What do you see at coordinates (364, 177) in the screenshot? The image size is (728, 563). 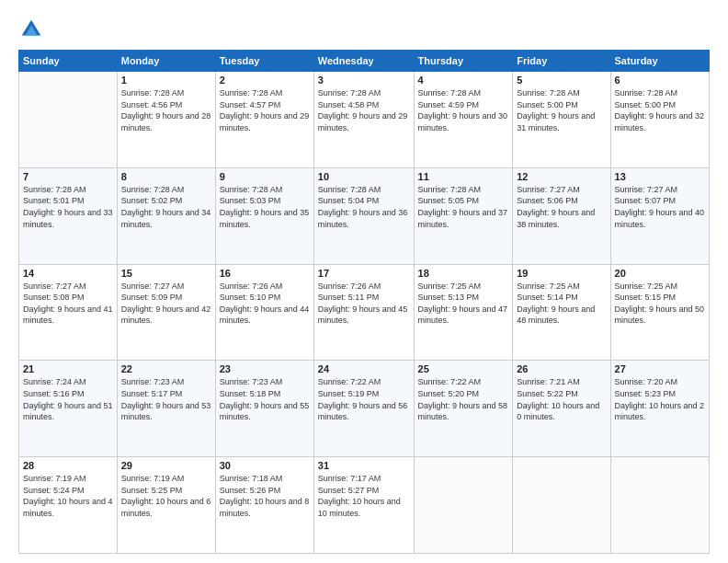 I see `day-number: 10` at bounding box center [364, 177].